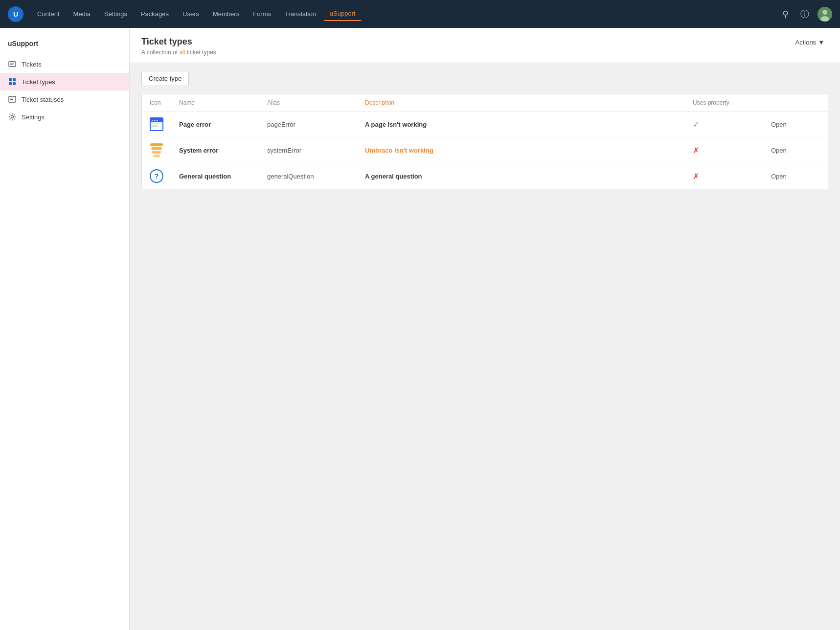 This screenshot has height=630, width=840. What do you see at coordinates (529, 176) in the screenshot?
I see `row-description-general-question: A general question` at bounding box center [529, 176].